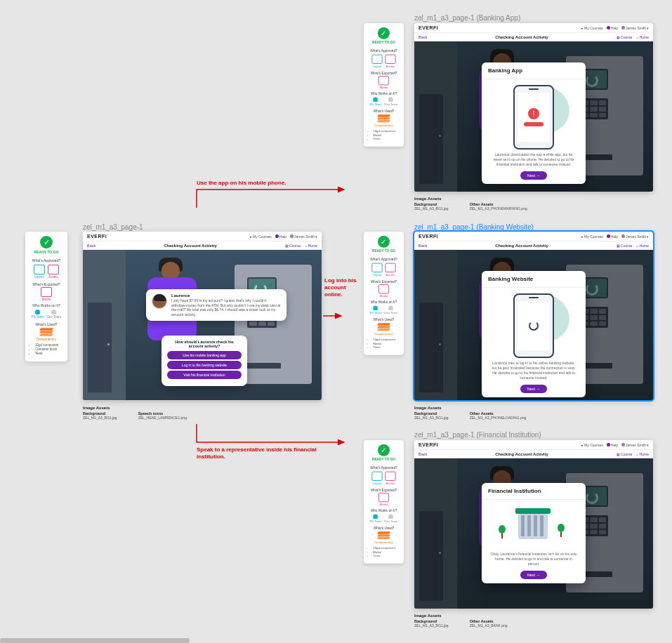 Image resolution: width=672 pixels, height=643 pixels. What do you see at coordinates (263, 453) in the screenshot?
I see `arrow-label-fin: Speak to a representative inside his fin…` at bounding box center [263, 453].